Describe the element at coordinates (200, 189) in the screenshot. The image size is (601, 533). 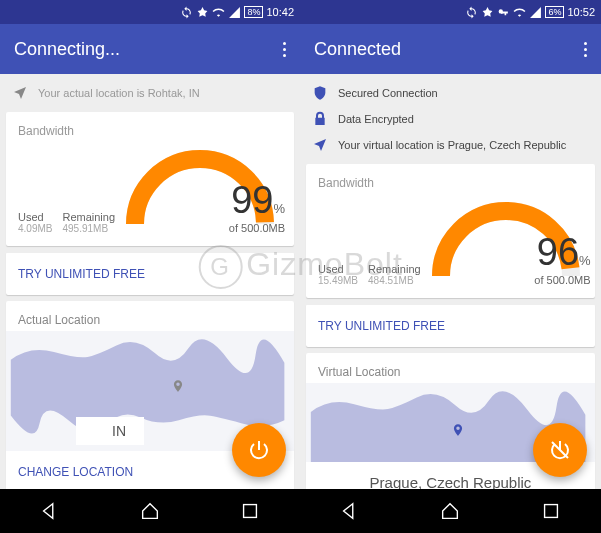
I see `bandwidth-gauge: 99% of 500.0MB` at that location.